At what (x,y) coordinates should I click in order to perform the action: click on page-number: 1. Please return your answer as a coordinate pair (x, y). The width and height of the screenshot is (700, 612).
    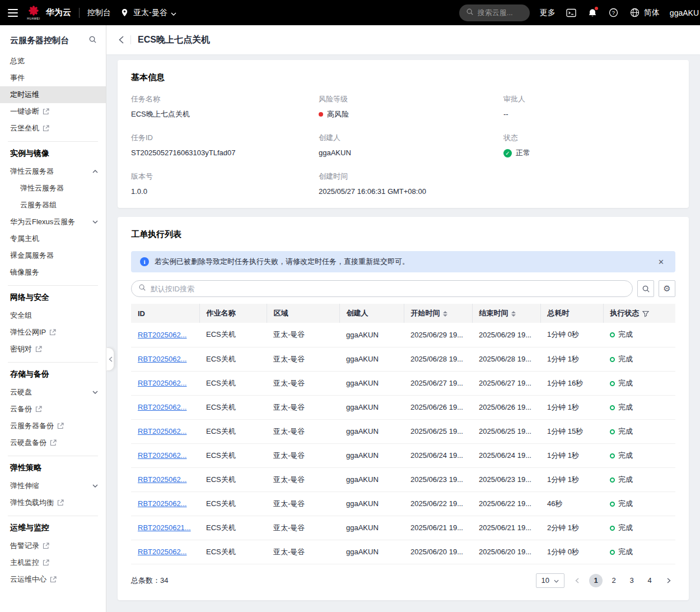
    Looking at the image, I should click on (596, 581).